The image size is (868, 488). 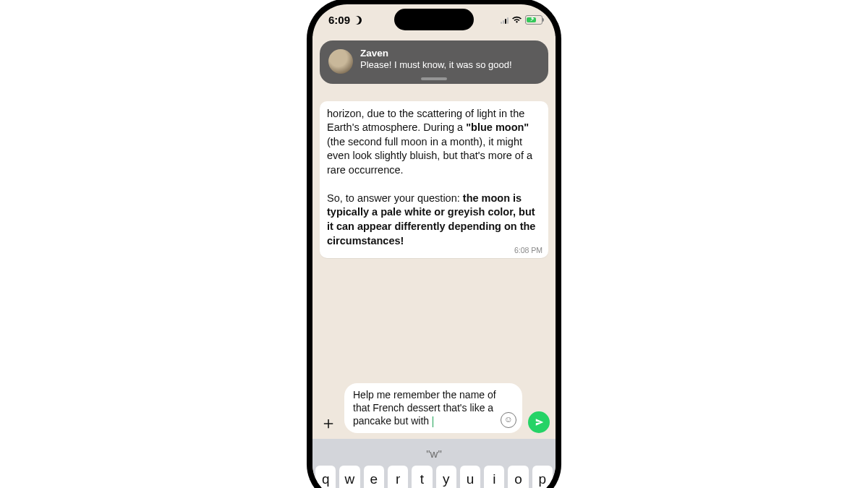 What do you see at coordinates (434, 180) in the screenshot?
I see `incoming-message-bubble: horizon, due to the scattering of light …` at bounding box center [434, 180].